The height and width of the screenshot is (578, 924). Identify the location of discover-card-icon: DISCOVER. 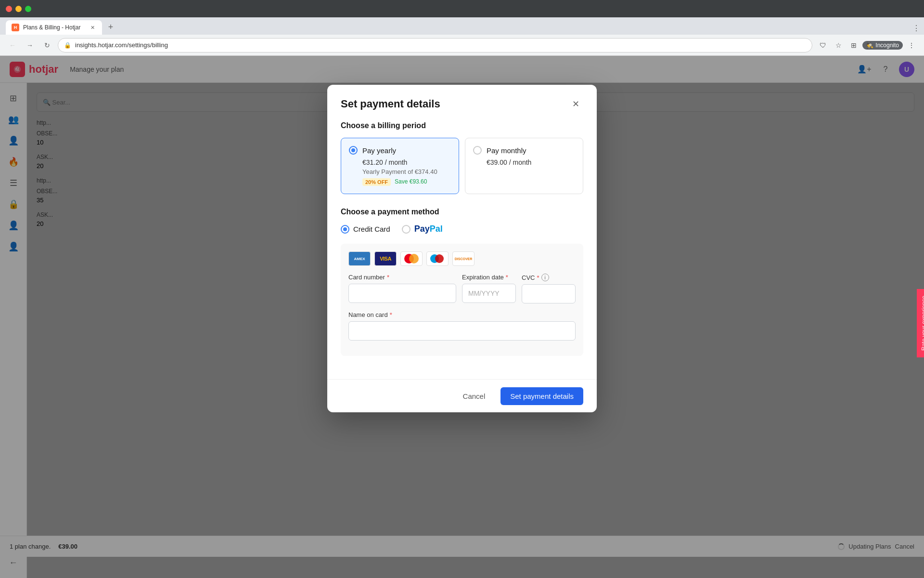
(463, 259).